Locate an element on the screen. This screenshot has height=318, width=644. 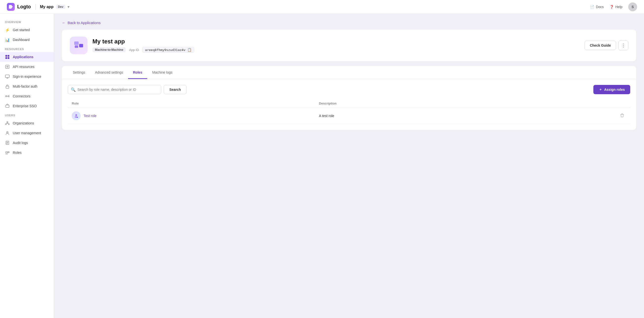
app-id-value: areeq8fhmy9szud31az4v 📋 is located at coordinates (168, 50).